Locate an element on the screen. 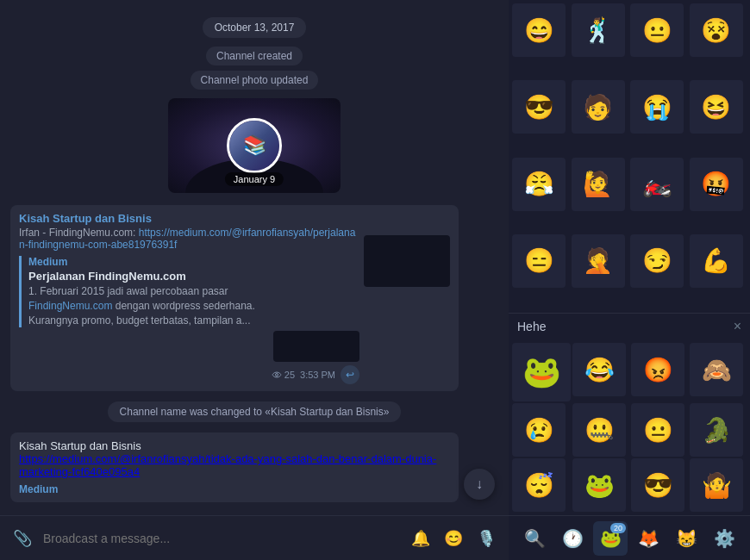 The image size is (750, 560). sender-name-2: Kisah Startup dan Bisnis is located at coordinates (234, 446).